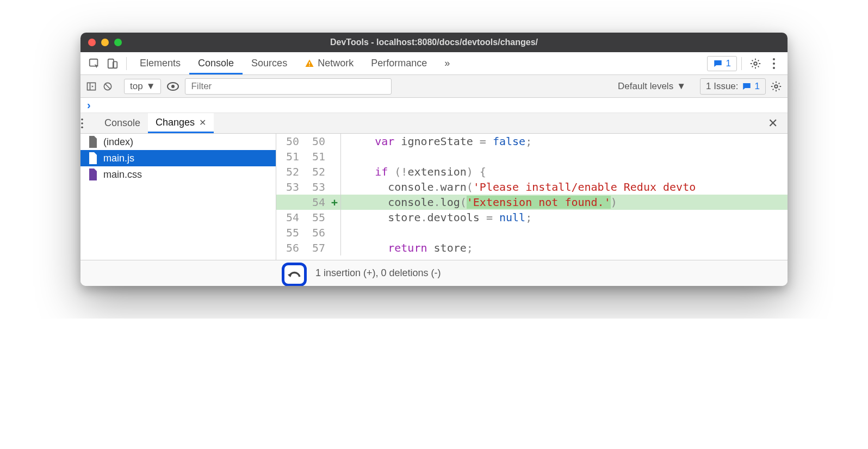  What do you see at coordinates (122, 123) in the screenshot?
I see `drawer-tab-console: Console` at bounding box center [122, 123].